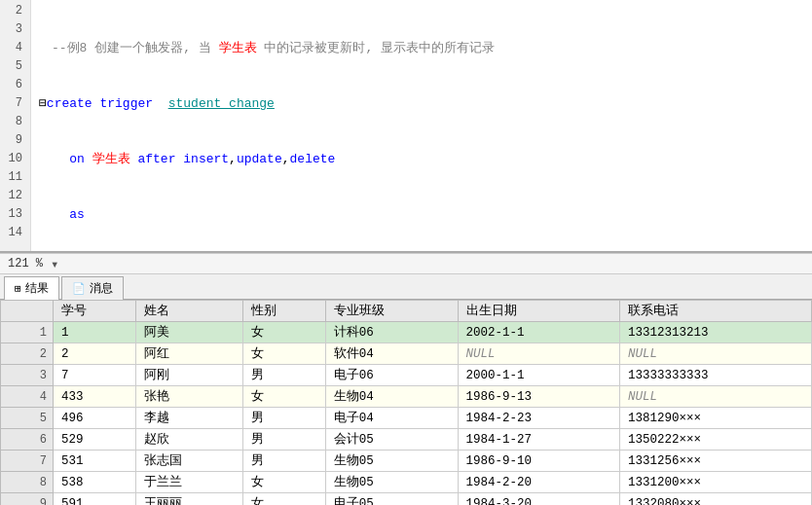  I want to click on table-cell: 13312313213, so click(715, 333).